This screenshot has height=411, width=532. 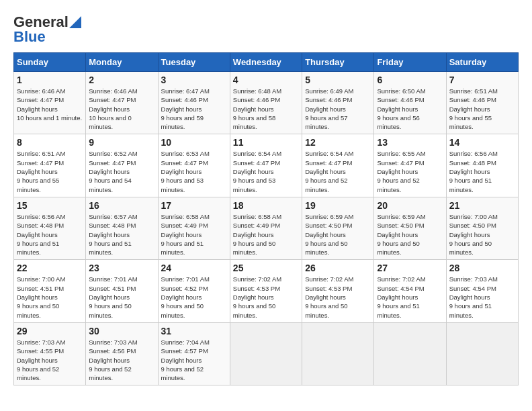 What do you see at coordinates (122, 268) in the screenshot?
I see `day-number: 23` at bounding box center [122, 268].